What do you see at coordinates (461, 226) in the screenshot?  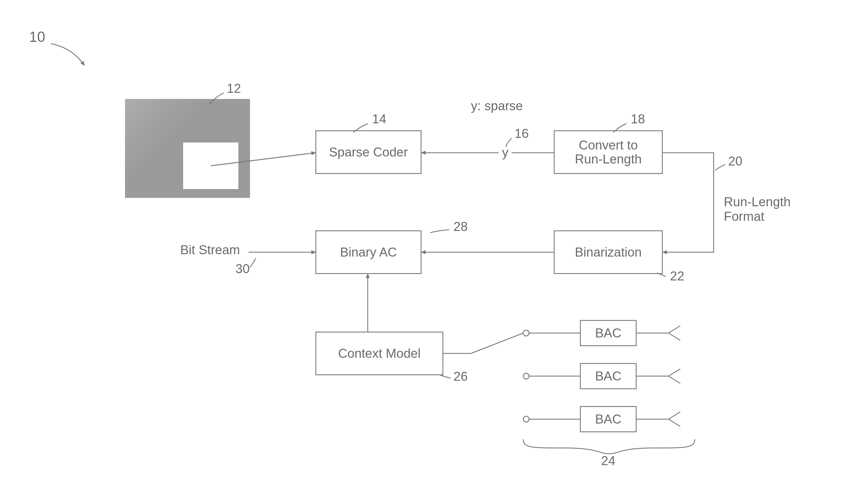 I see `ref-28: 28` at bounding box center [461, 226].